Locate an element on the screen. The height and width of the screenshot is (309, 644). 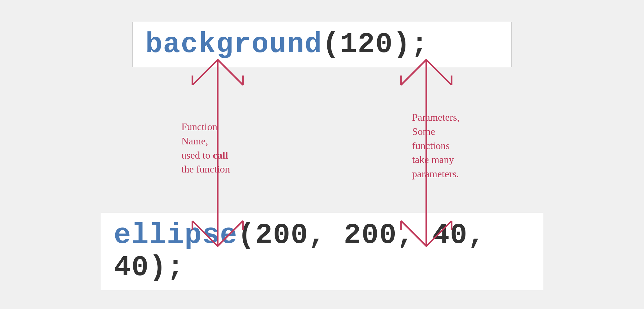
top-params: (120); is located at coordinates (375, 45).